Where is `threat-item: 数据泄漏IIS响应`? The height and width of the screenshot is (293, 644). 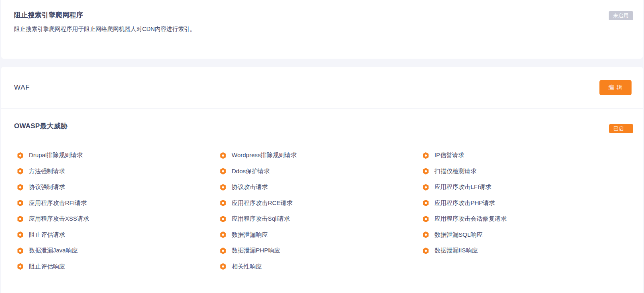
threat-item: 数据泄漏IIS响应 is located at coordinates (463, 251).